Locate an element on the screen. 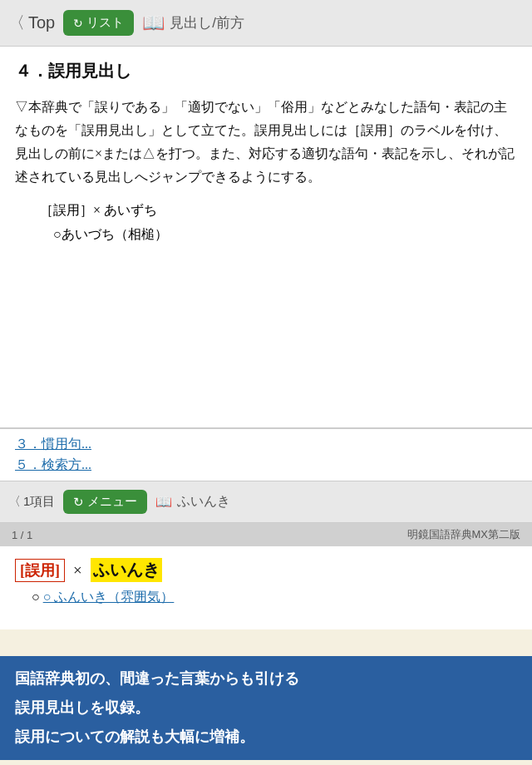 Image resolution: width=532 pixels, height=765 pixels. list-button-label: リスト is located at coordinates (105, 23).